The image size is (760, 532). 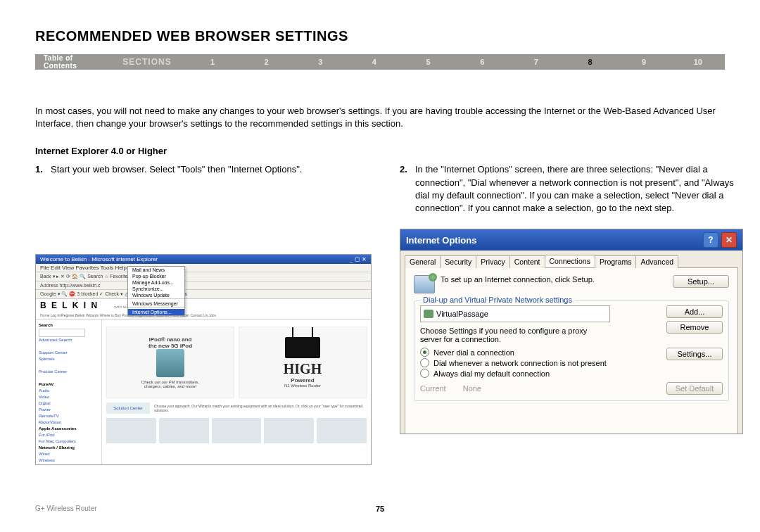 I want to click on set-default-button: Set Default, so click(x=695, y=388).